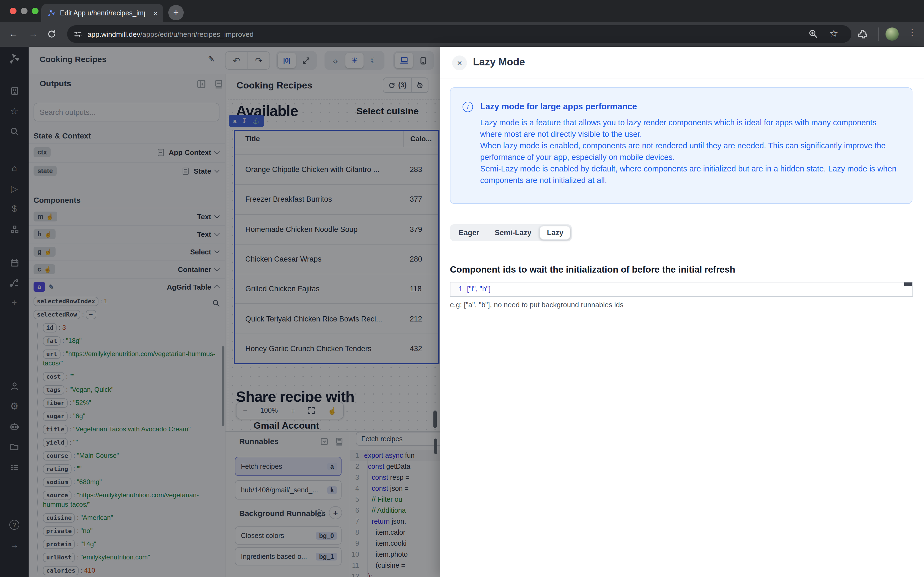 Image resolution: width=924 pixels, height=577 pixels. What do you see at coordinates (813, 34) in the screenshot?
I see `zoom-page-icon` at bounding box center [813, 34].